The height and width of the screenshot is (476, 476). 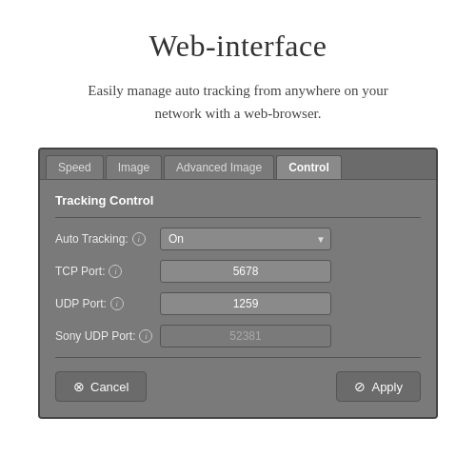 What do you see at coordinates (238, 239) in the screenshot?
I see `auto-tracking-row: Auto Tracking: i On Off ▼` at bounding box center [238, 239].